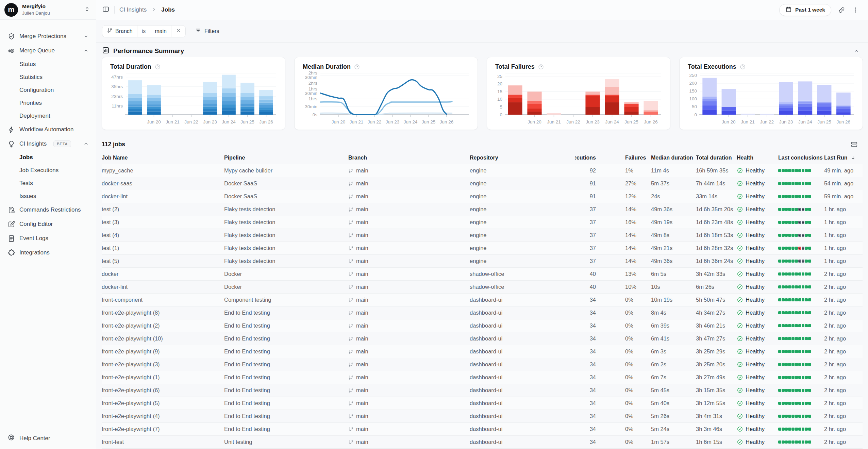  I want to click on table-row: test (3)Flaky tests detectionmainengine3…, so click(482, 222).